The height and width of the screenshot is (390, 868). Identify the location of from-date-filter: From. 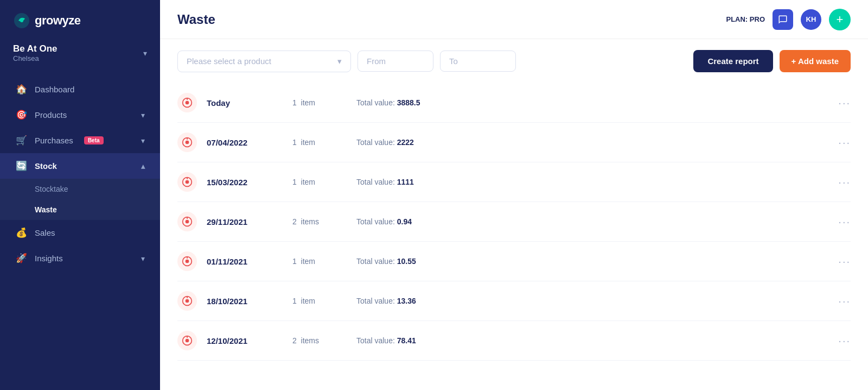
(395, 61).